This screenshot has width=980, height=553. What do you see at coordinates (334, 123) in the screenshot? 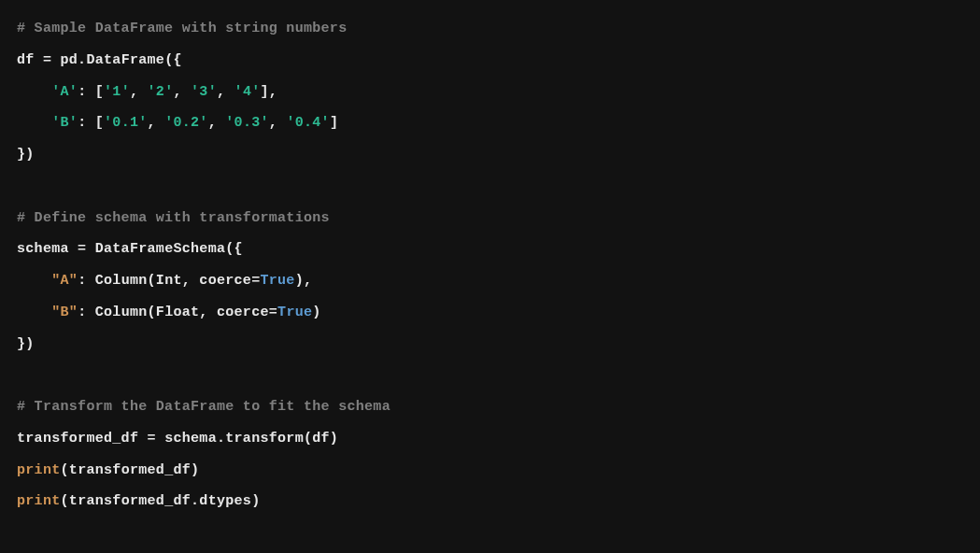
I see `code-token: ]` at bounding box center [334, 123].